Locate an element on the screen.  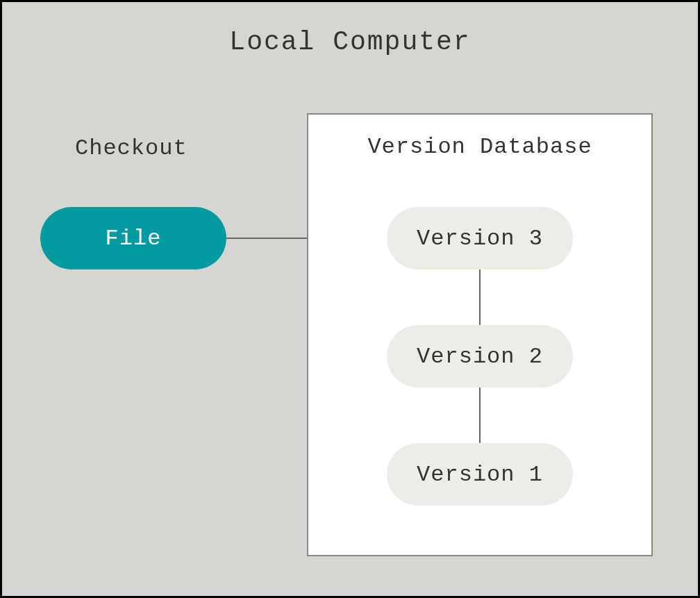
diagram-title: Local Computer is located at coordinates (350, 42).